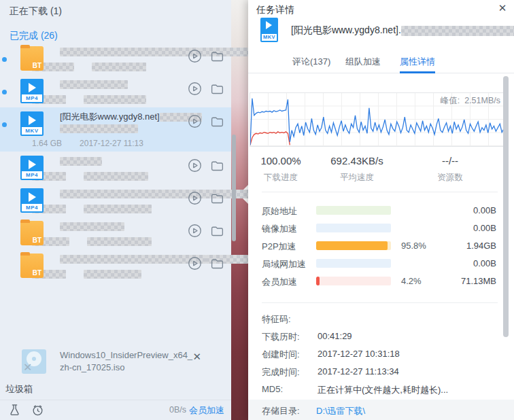  Describe the element at coordinates (35, 12) in the screenshot. I see `downloading-section-header: 正在下载 (1)` at that location.